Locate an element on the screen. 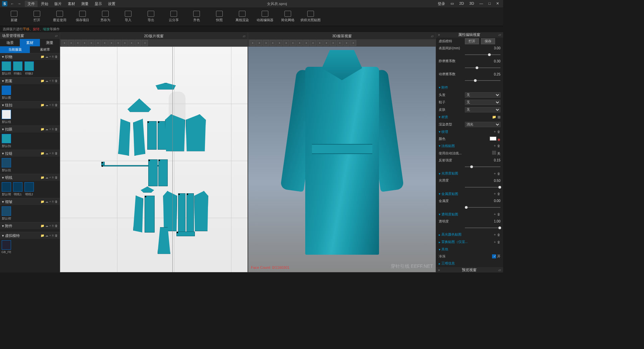 The width and height of the screenshot is (644, 349). vp-tool-2: ▫ is located at coordinates (78, 43).